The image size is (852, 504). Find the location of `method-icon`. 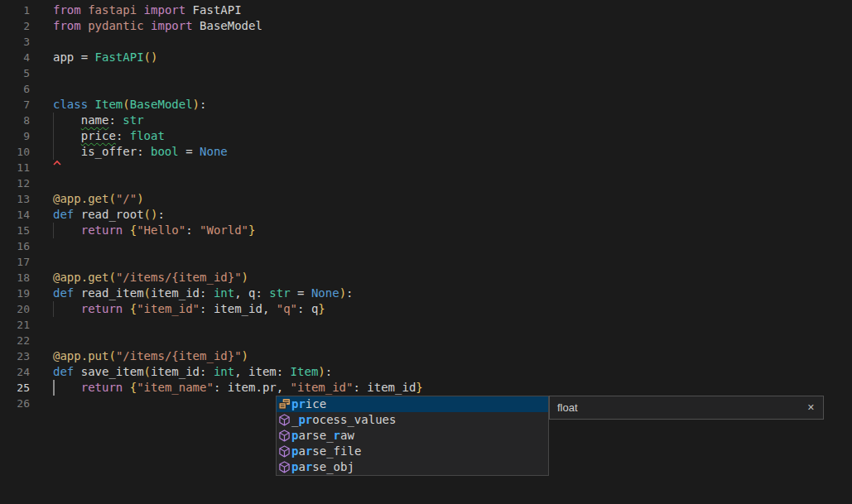

method-icon is located at coordinates (285, 452).